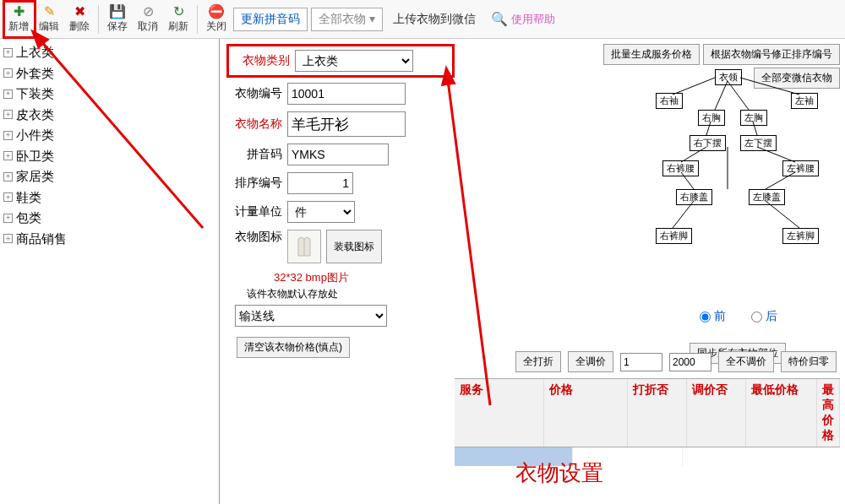  I want to click on table-row, so click(647, 457).